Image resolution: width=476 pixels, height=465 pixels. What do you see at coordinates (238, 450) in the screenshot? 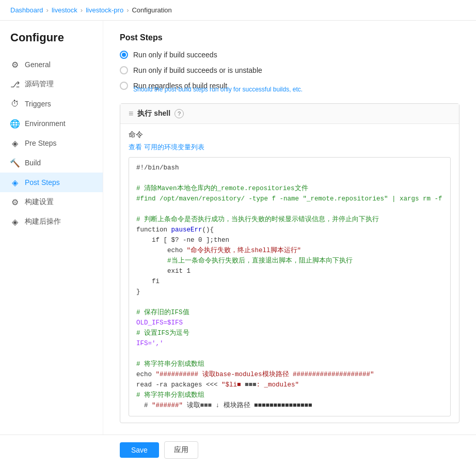
I see `bottom-bar: Save 应用` at bounding box center [238, 450].